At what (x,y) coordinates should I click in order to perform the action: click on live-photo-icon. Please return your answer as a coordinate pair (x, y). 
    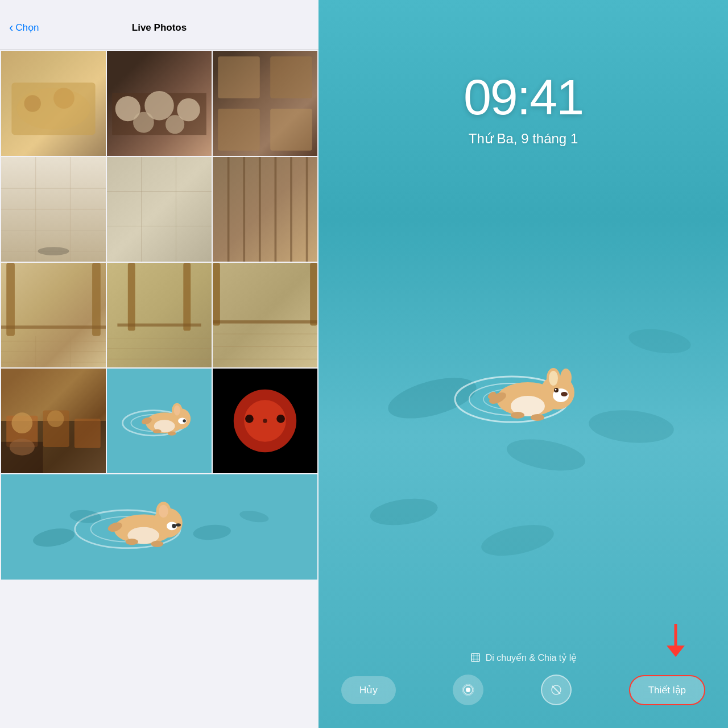
    Looking at the image, I should click on (468, 690).